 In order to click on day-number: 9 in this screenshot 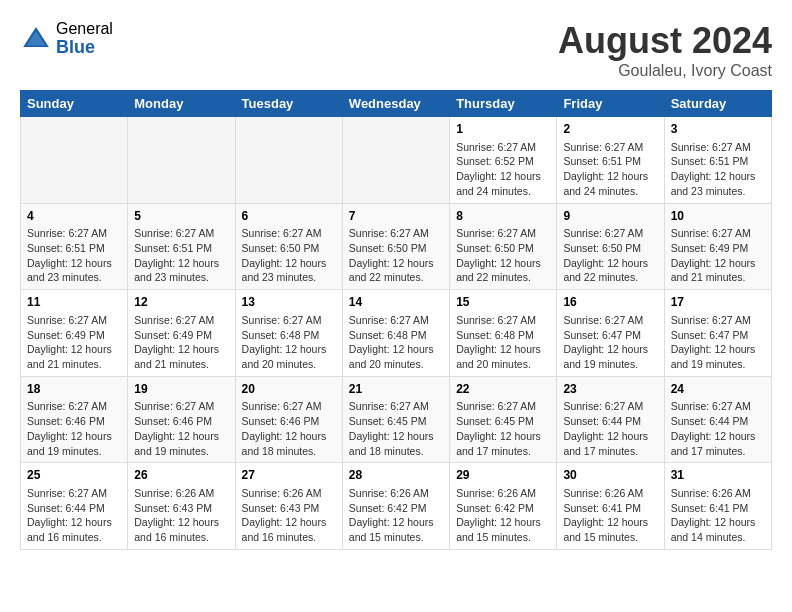, I will do `click(610, 216)`.